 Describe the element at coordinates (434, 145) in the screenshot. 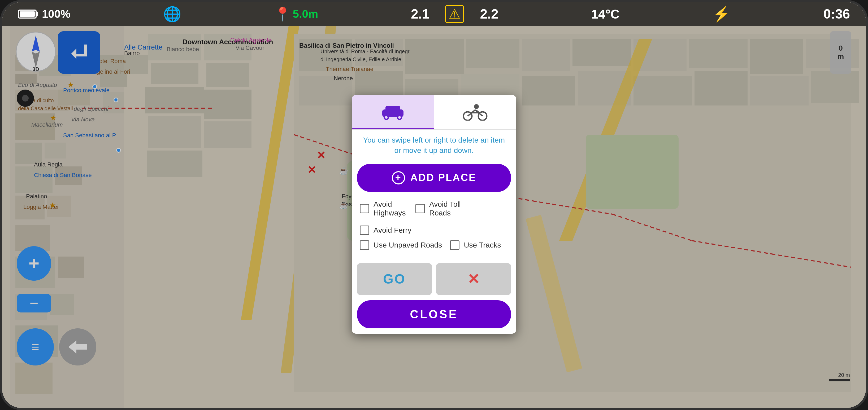

I see `swipe-hint: You can swipe left or right to delete an…` at that location.